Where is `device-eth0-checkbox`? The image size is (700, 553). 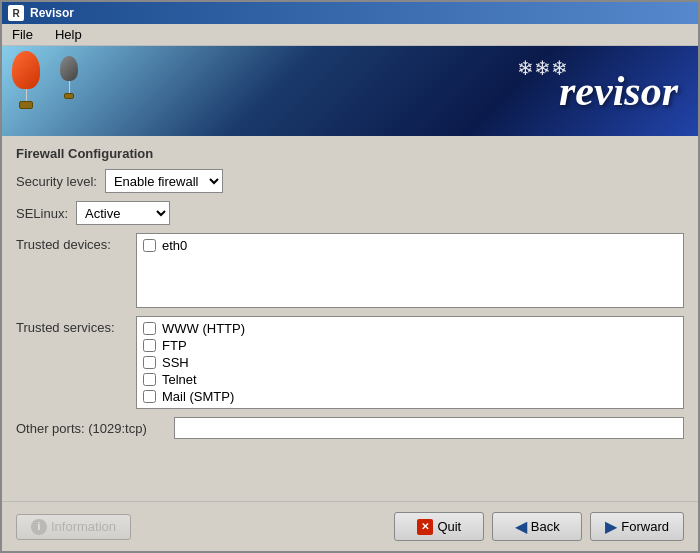 device-eth0-checkbox is located at coordinates (150, 246).